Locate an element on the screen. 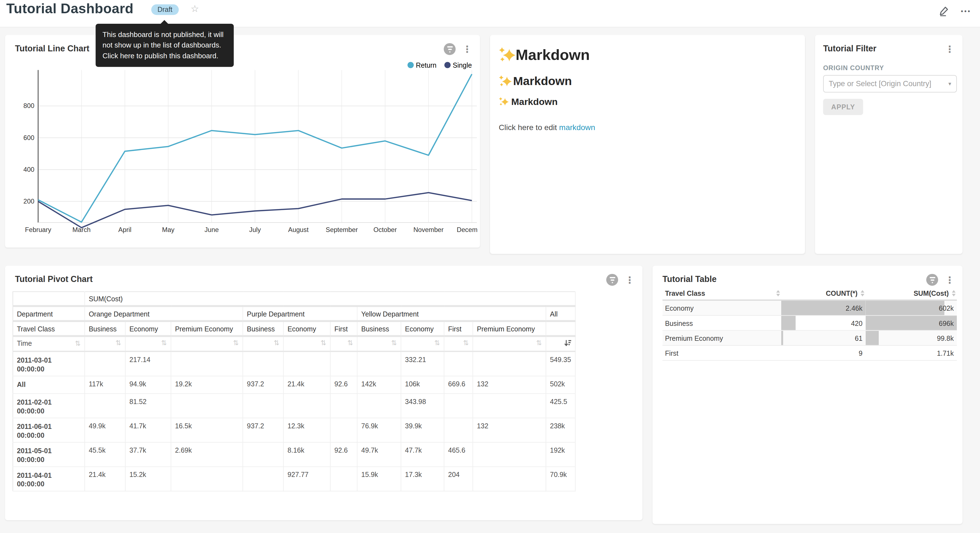 The image size is (980, 533). column-header-count: COUNT(*) is located at coordinates (824, 293).